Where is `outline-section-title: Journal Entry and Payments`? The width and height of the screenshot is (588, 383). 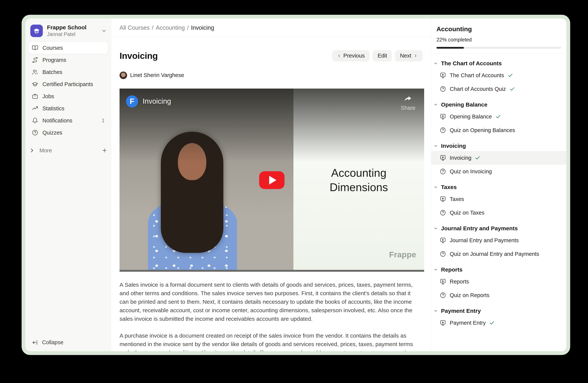
outline-section-title: Journal Entry and Payments is located at coordinates (479, 229).